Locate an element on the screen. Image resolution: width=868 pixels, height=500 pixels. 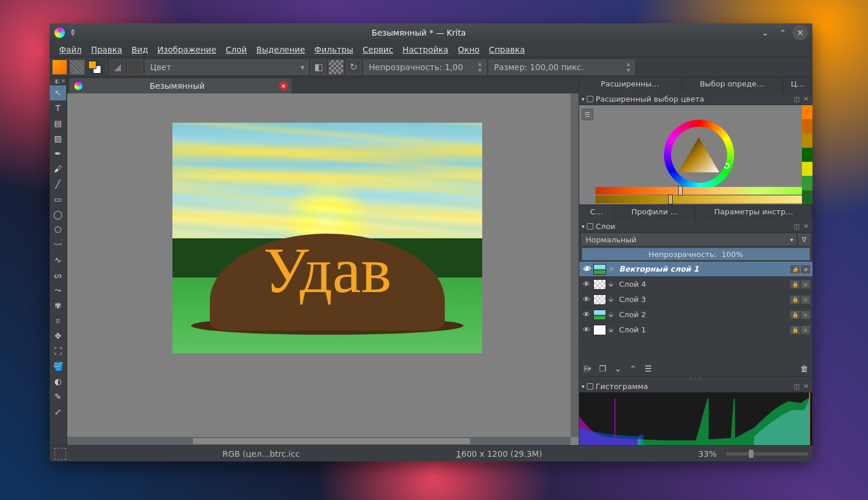
status-zoom: 33% is located at coordinates (707, 454).